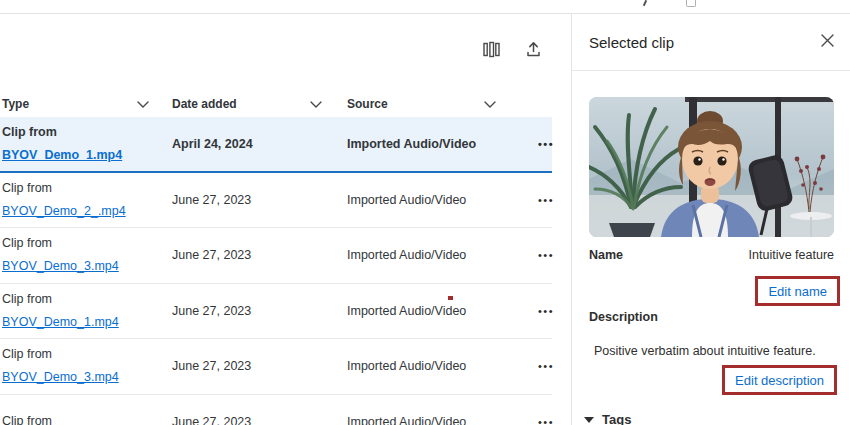  What do you see at coordinates (86, 418) in the screenshot?
I see `clip-type-cell: Clip from` at bounding box center [86, 418].